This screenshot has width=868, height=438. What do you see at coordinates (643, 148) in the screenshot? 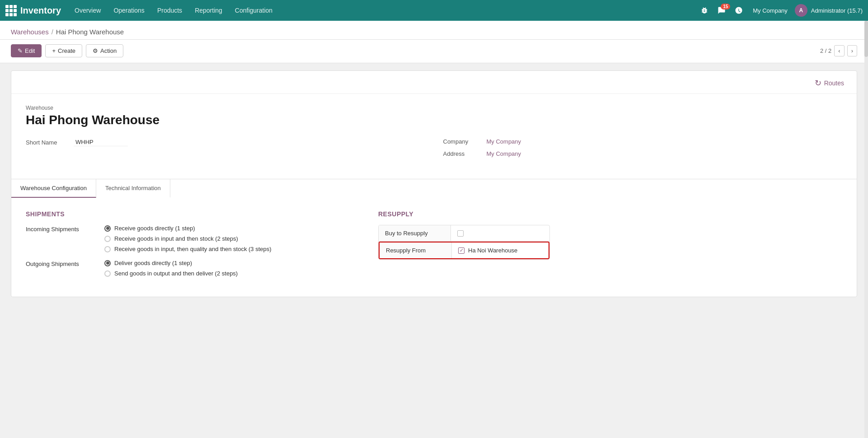
I see `company-address-fields: Company My Company Address My Company` at bounding box center [643, 148].